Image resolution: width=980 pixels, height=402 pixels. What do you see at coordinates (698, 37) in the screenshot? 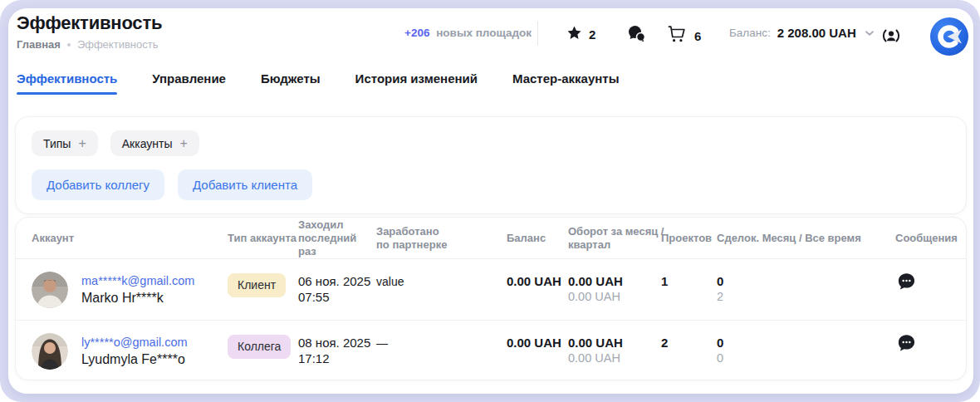
I see `cart-count: 6` at bounding box center [698, 37].